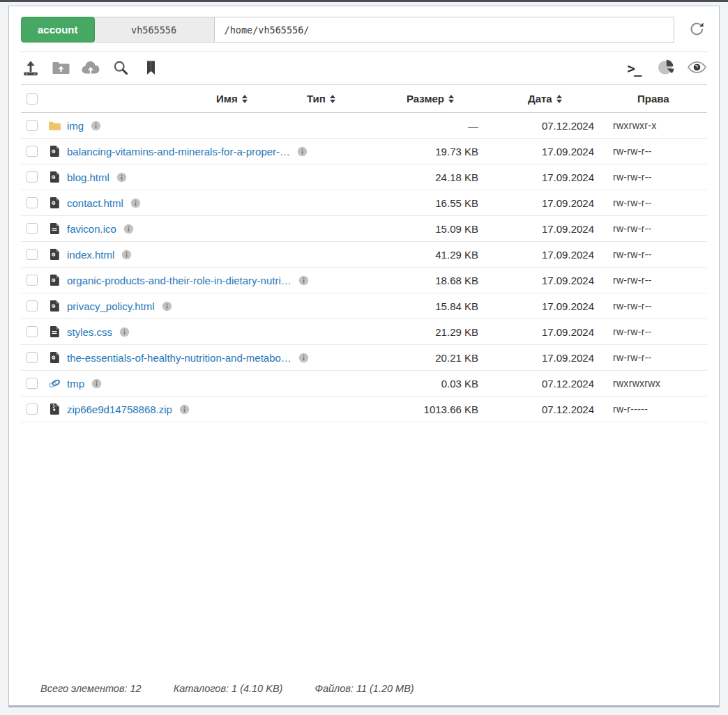 This screenshot has width=728, height=715. What do you see at coordinates (555, 410) in the screenshot?
I see `file-date: 07.12.2024` at bounding box center [555, 410].